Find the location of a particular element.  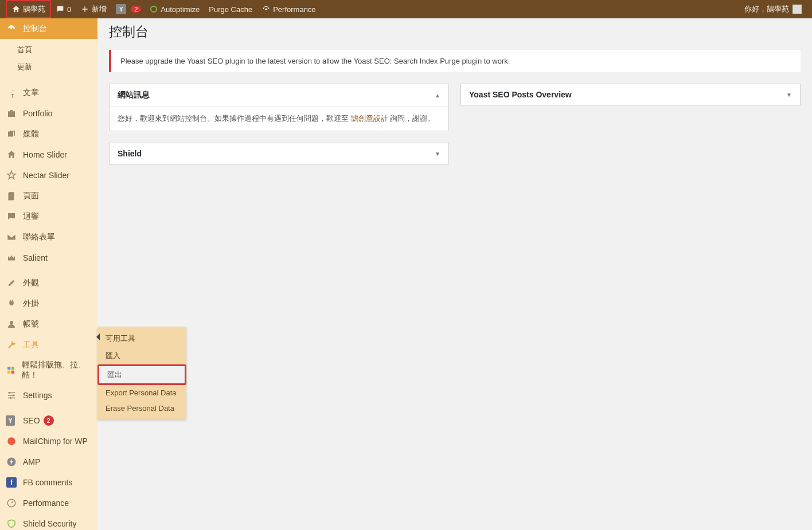

adminbar-site-name: 鵠學苑 is located at coordinates (34, 9).